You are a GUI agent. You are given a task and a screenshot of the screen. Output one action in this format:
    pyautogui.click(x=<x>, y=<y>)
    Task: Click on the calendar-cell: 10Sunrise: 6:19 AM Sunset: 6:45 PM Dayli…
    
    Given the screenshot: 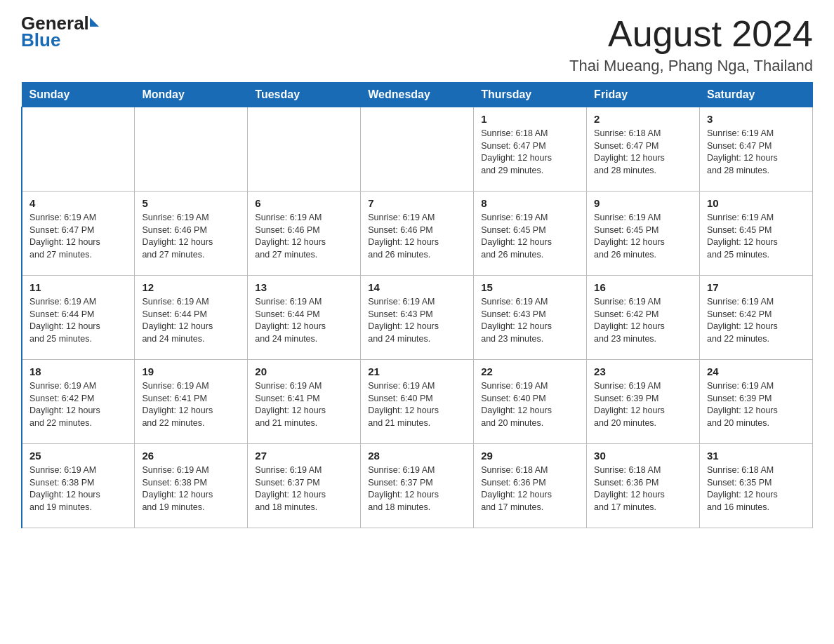 What is the action you would take?
    pyautogui.click(x=757, y=234)
    